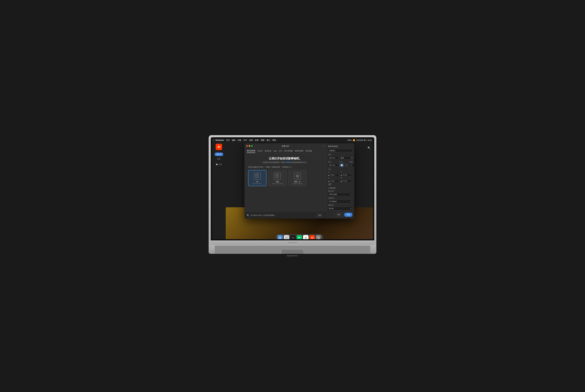 This screenshot has width=585, height=392. I want to click on dialog-tabs: 最近使用项 已保存 移动设备 Web 打印 胶片和视频 图稿和插图 更多模板, so click(285, 151).